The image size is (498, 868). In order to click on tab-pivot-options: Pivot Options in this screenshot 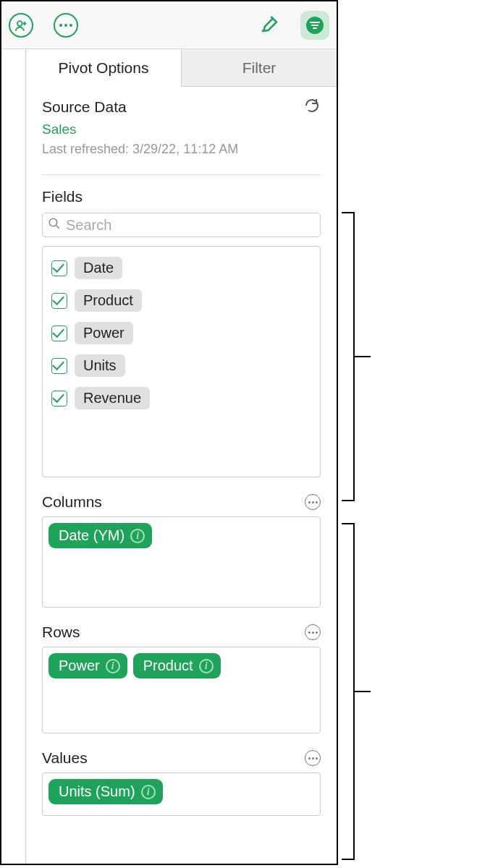, I will do `click(104, 68)`.